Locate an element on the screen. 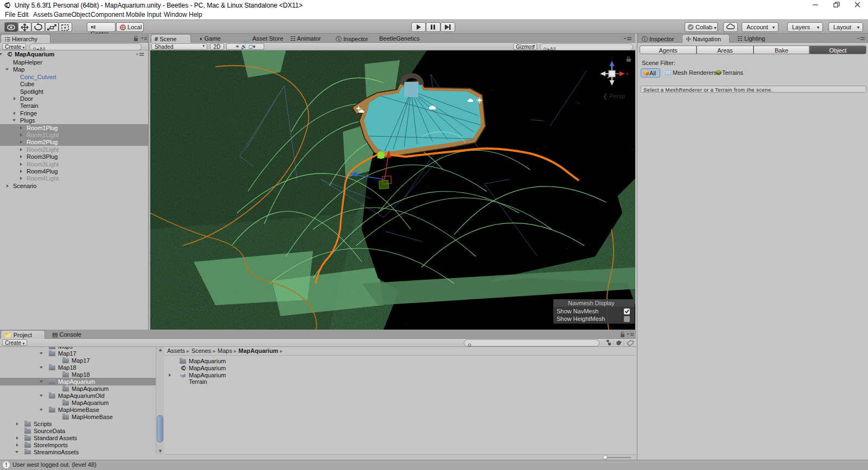 The width and height of the screenshot is (868, 470). svg-text: x is located at coordinates (627, 74).